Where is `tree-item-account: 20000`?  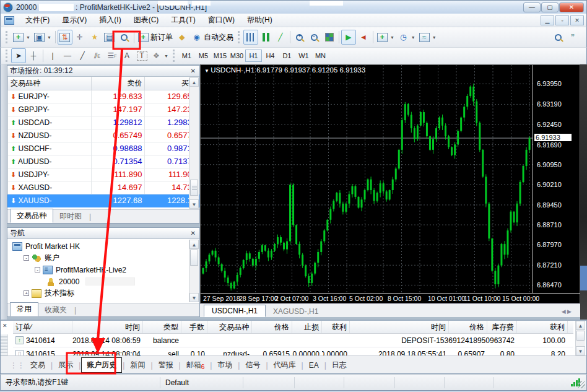 tree-item-account: 20000 is located at coordinates (103, 281).